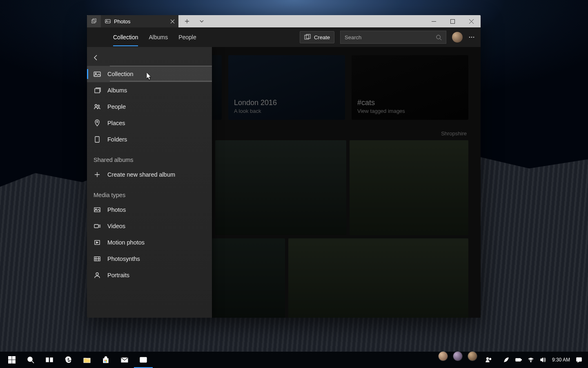 The height and width of the screenshot is (368, 588). Describe the element at coordinates (126, 40) in the screenshot. I see `pivot-collection: Collection` at that location.